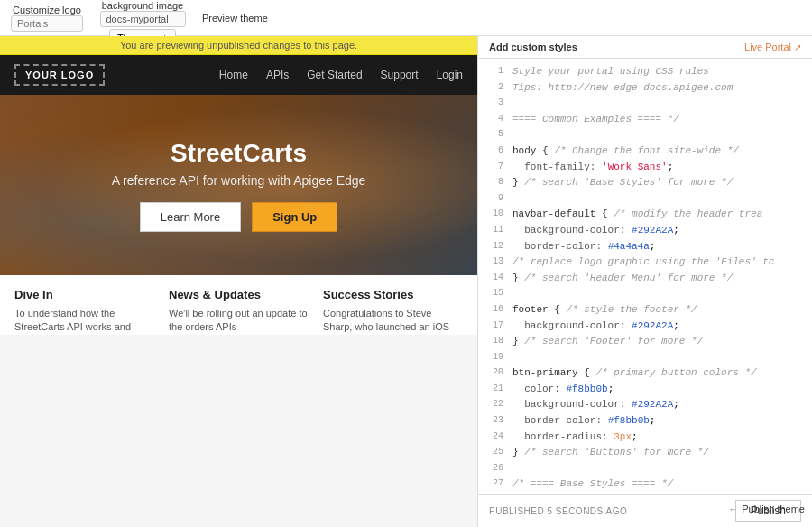 The width and height of the screenshot is (812, 527). What do you see at coordinates (238, 75) in the screenshot?
I see `portal-nav: YOUR LOGO Home APIs Get Started Support …` at bounding box center [238, 75].